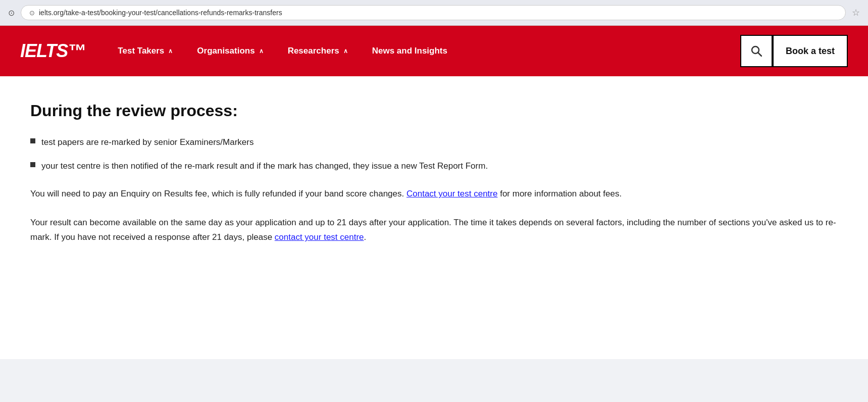 The width and height of the screenshot is (868, 402). Describe the element at coordinates (265, 166) in the screenshot. I see `bullet-text-2: your test centre is then notified of the…` at that location.